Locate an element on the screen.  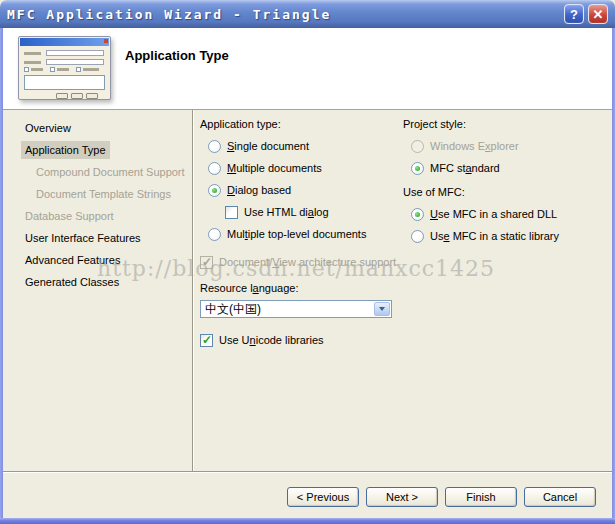
application-type-section: Application type: Single documentMultipl… is located at coordinates (301, 233).